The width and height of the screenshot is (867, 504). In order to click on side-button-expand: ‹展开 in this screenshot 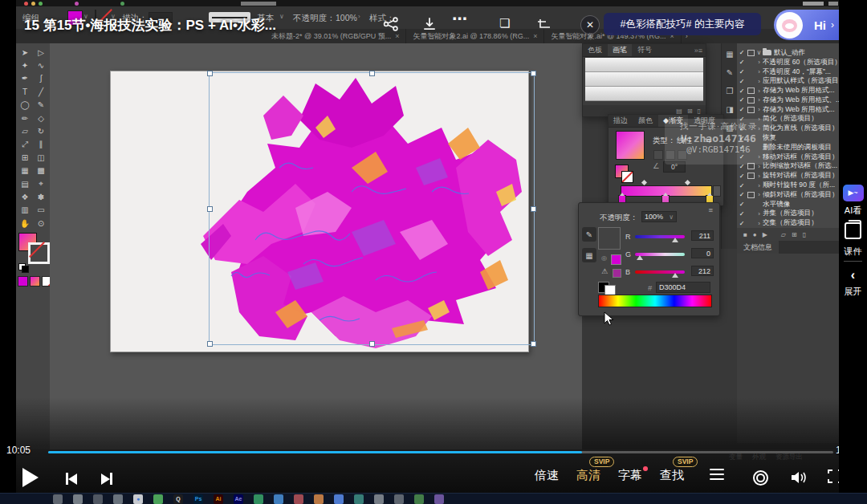, I will do `click(853, 282)`.